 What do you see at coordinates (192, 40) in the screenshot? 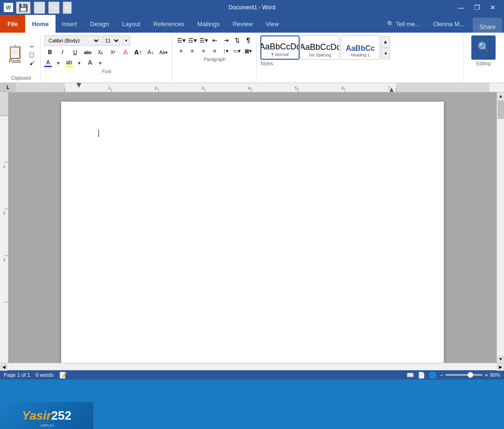
I see `numbering-button: ☰▾` at bounding box center [192, 40].